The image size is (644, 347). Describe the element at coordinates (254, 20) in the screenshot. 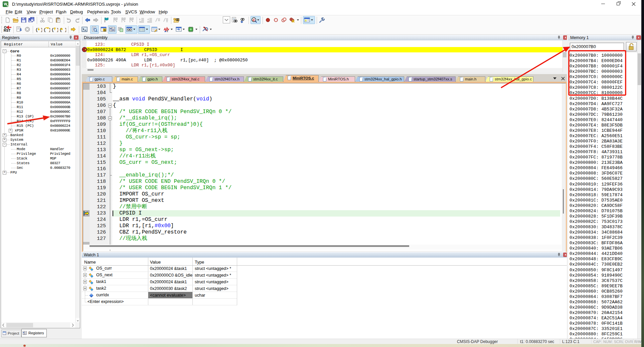

I see `svg-text: d` at that location.